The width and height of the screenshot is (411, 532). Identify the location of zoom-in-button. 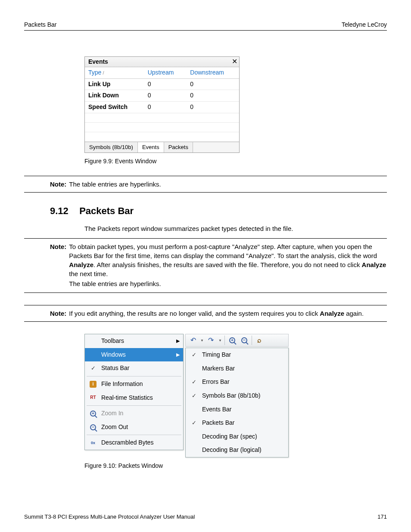
(232, 340).